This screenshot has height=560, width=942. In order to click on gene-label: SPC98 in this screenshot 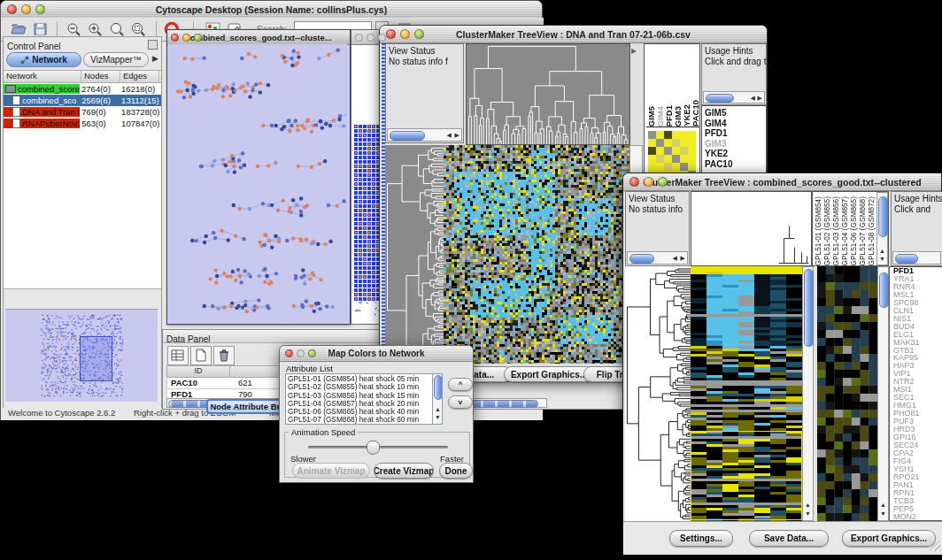, I will do `click(917, 303)`.